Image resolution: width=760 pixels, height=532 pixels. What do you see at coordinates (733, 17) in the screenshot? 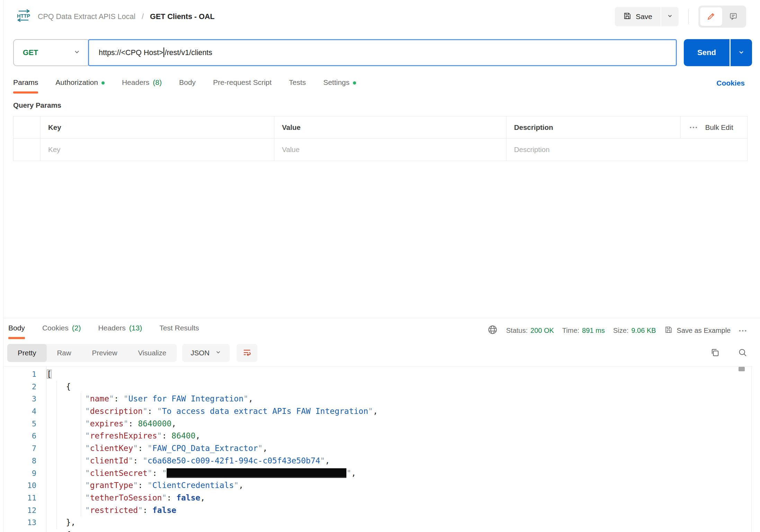
I see `comments-button` at bounding box center [733, 17].